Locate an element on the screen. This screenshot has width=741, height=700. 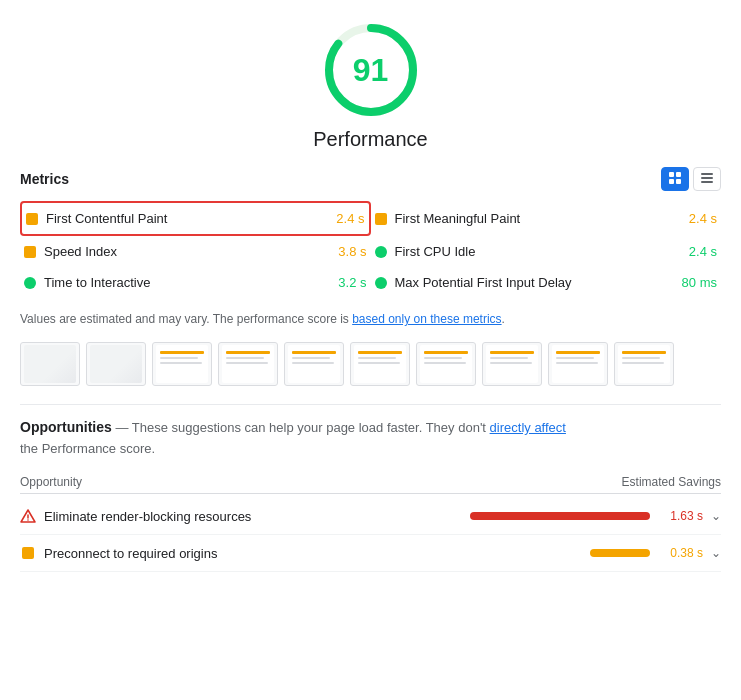
metric-name: Time to Interactive is located at coordinates (176, 282).